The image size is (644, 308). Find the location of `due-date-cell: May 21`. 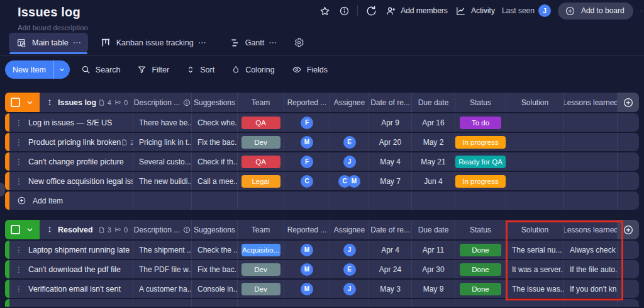

due-date-cell: May 21 is located at coordinates (434, 161).